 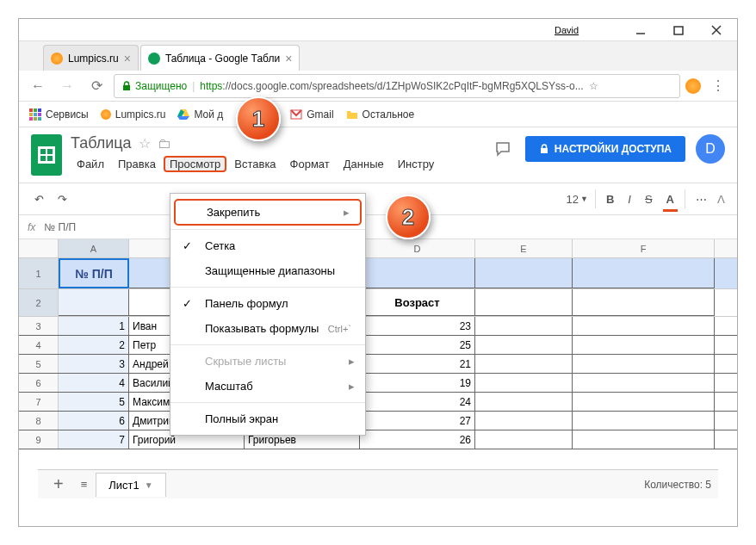 I want to click on undo-button: ↶, so click(x=40, y=200).